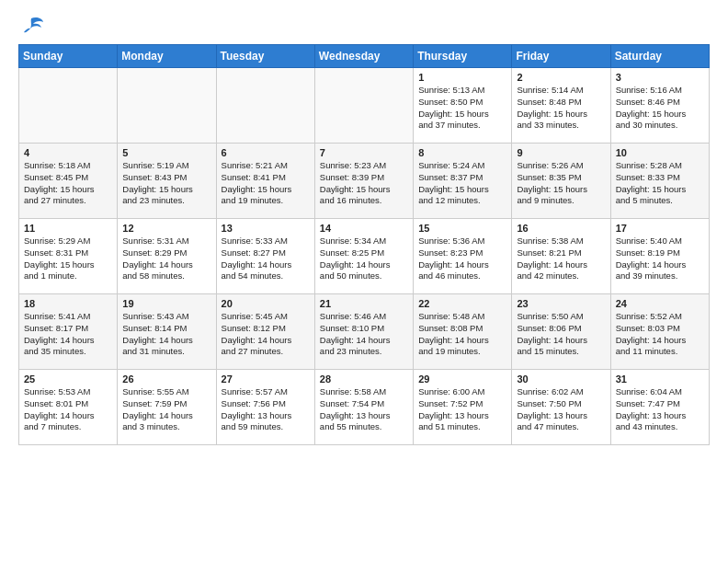 This screenshot has width=728, height=563. Describe the element at coordinates (462, 184) in the screenshot. I see `day-details: Sunrise: 5:24 AM Sunset: 8:37 PM Dayligh…` at that location.